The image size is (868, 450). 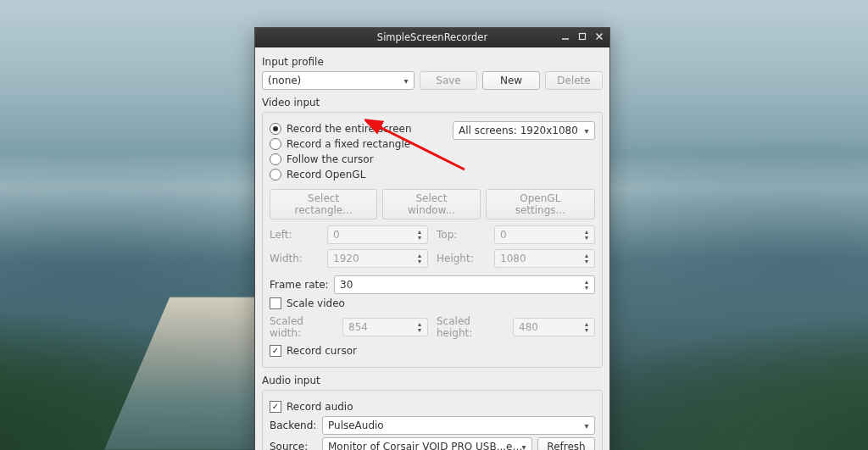 I want to click on scaled-width-label: Scaled width:, so click(x=303, y=327).